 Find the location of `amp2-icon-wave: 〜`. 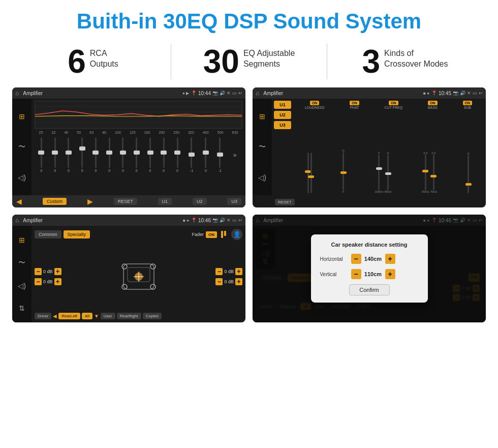

amp2-icon-wave: 〜 is located at coordinates (262, 147).